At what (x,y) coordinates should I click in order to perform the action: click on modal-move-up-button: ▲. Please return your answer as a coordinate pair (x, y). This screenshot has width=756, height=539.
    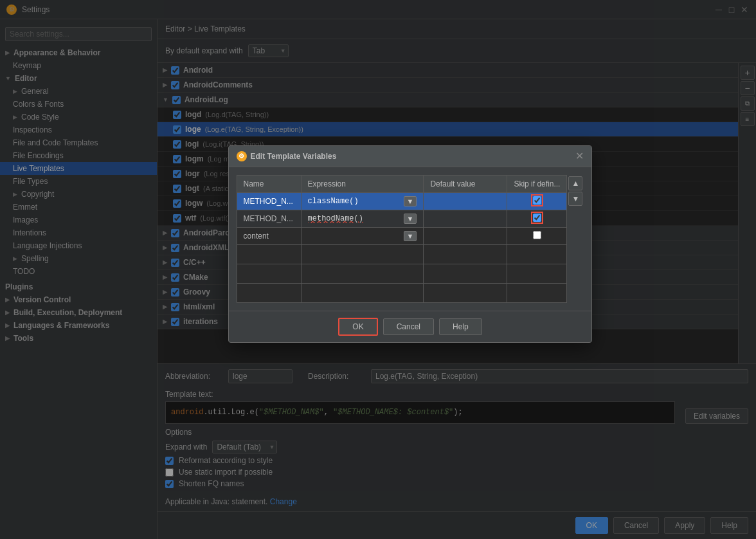
    Looking at the image, I should click on (575, 183).